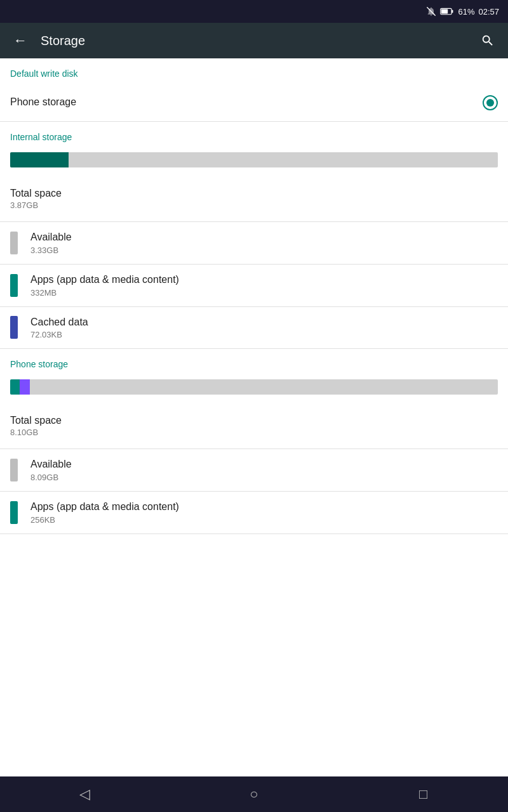 This screenshot has width=508, height=812. Describe the element at coordinates (14, 470) in the screenshot. I see `available-color-phone` at that location.